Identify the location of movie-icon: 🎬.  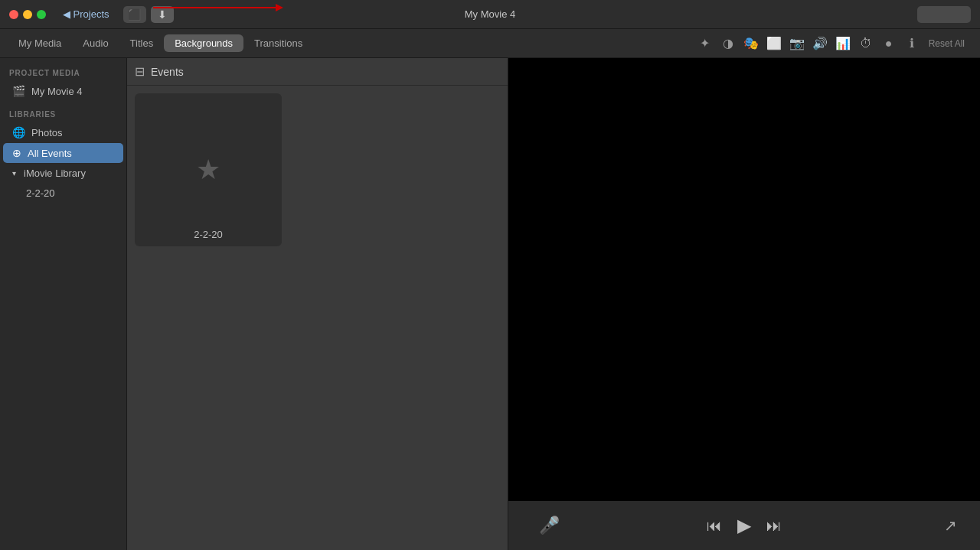
(18, 91).